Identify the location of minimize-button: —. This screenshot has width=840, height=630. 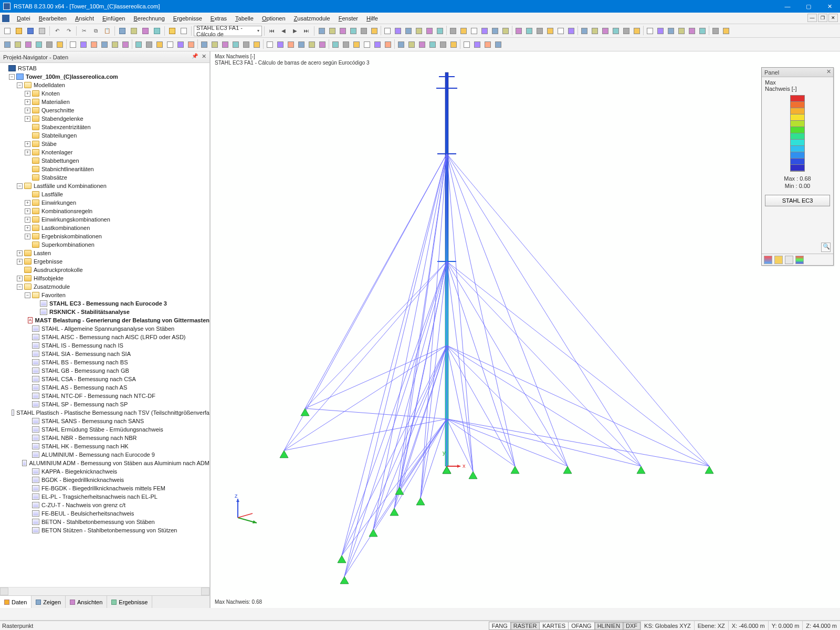
(788, 6).